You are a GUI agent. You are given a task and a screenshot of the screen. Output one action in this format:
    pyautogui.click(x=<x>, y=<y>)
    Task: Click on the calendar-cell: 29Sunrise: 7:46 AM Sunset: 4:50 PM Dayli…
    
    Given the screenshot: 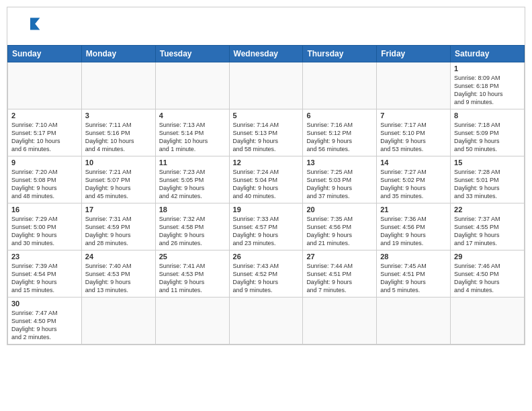 What is the action you would take?
    pyautogui.click(x=488, y=274)
    